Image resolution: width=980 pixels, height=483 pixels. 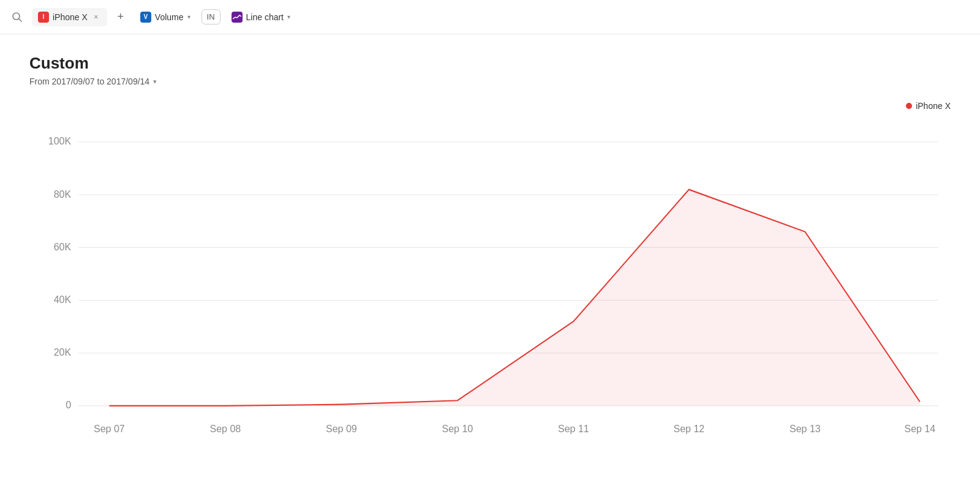 I want to click on date-range-selector: From 2017/09/07 to 2017/09/14 ▾, so click(x=490, y=81).